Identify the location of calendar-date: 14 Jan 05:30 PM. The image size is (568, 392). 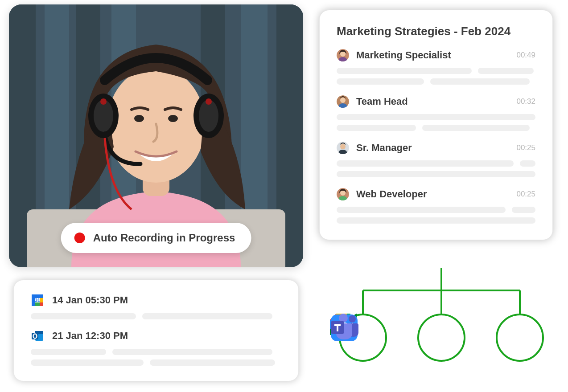
(90, 300).